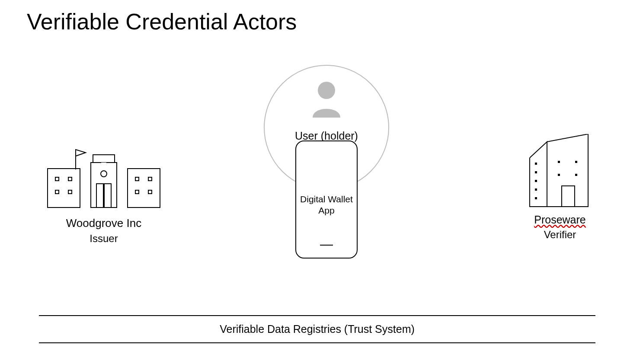  Describe the element at coordinates (326, 211) in the screenshot. I see `wallet-label-line2: App` at that location.